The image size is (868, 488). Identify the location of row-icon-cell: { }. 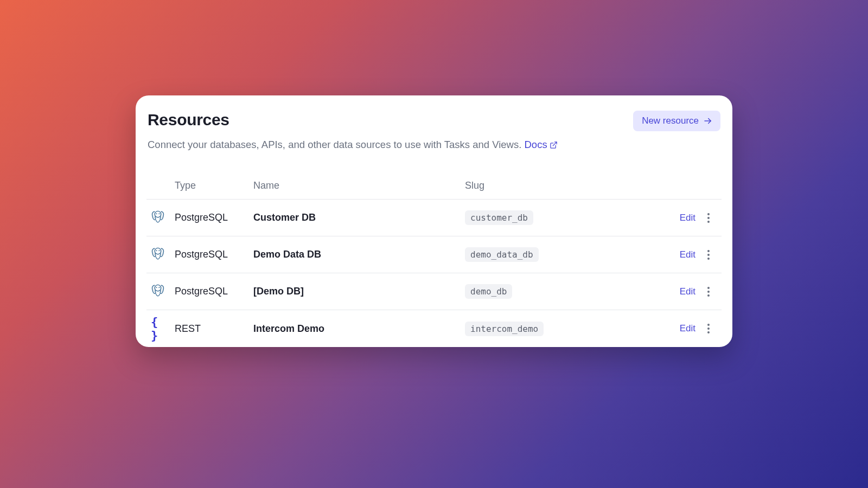
(161, 329).